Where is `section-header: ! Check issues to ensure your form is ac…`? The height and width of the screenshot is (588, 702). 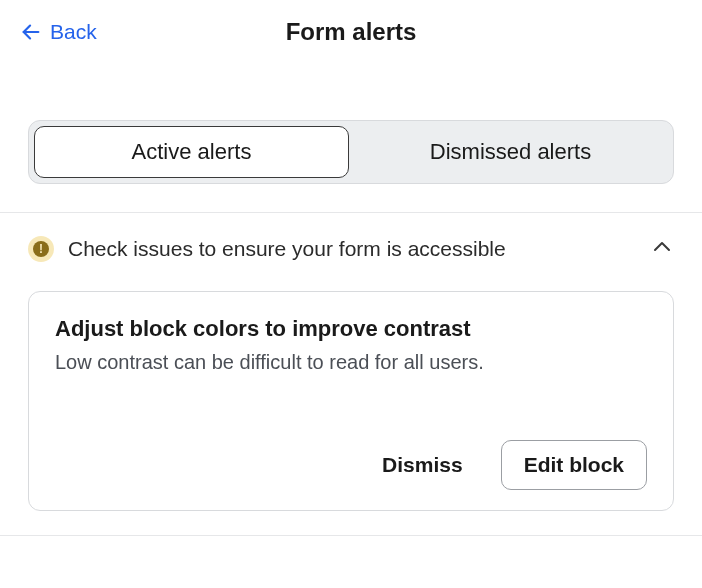
section-header: ! Check issues to ensure your form is ac… is located at coordinates (351, 249).